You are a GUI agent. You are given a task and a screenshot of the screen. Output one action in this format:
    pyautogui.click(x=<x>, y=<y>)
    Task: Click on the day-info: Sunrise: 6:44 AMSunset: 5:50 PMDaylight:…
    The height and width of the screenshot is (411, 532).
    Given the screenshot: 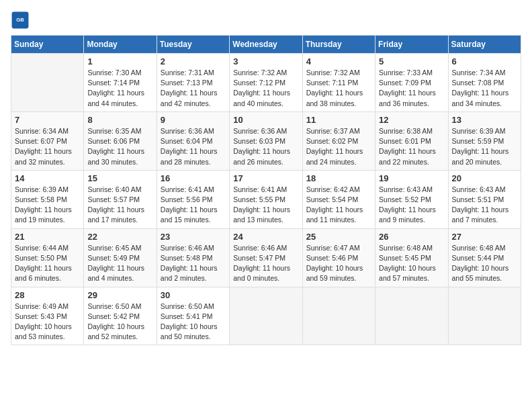 What is the action you would take?
    pyautogui.click(x=47, y=263)
    